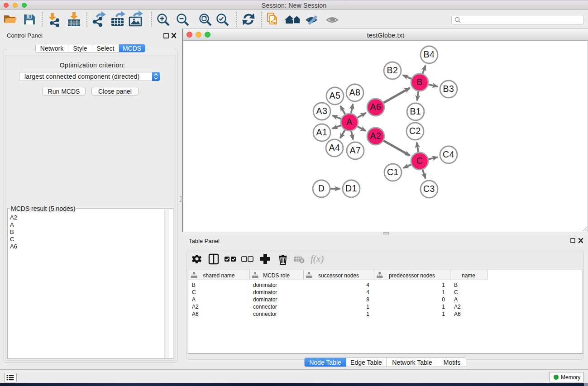  Describe the element at coordinates (429, 54) in the screenshot. I see `svg-text: B4` at that location.